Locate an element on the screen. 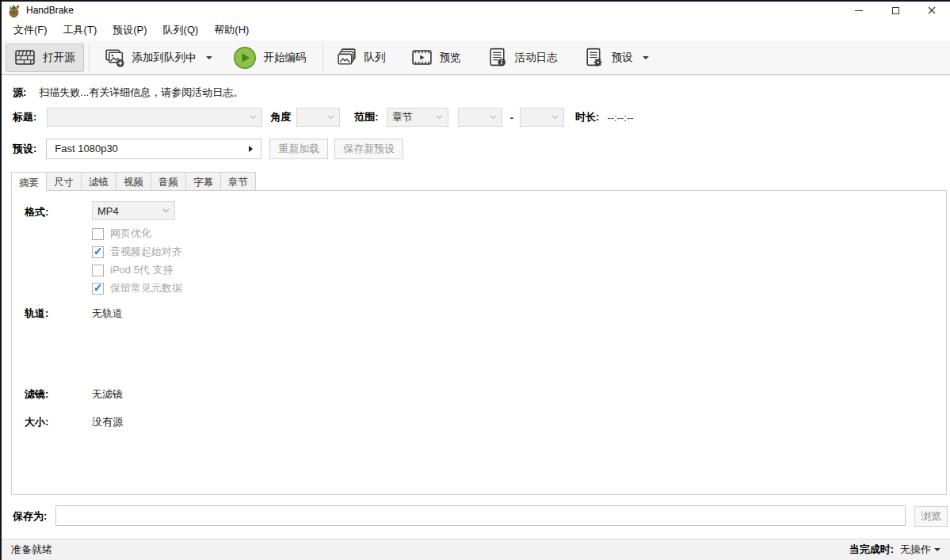 This screenshot has width=950, height=560. preset-dropdown: Fast 1080p30 is located at coordinates (154, 149).